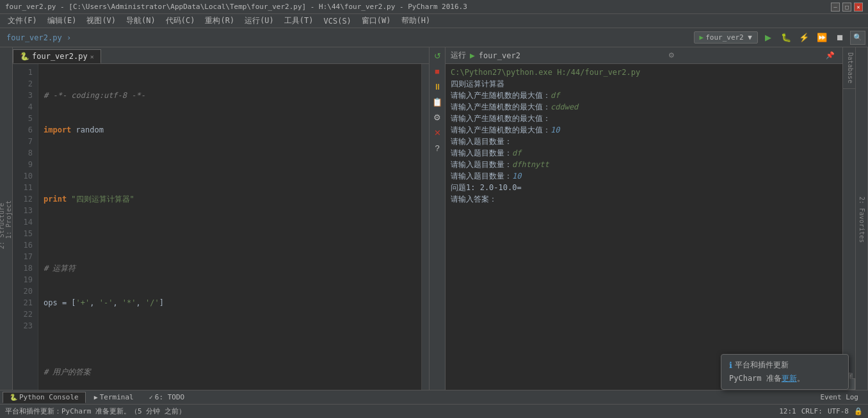  Describe the element at coordinates (62, 20) in the screenshot. I see `menu-edit: 编辑(E)` at that location.